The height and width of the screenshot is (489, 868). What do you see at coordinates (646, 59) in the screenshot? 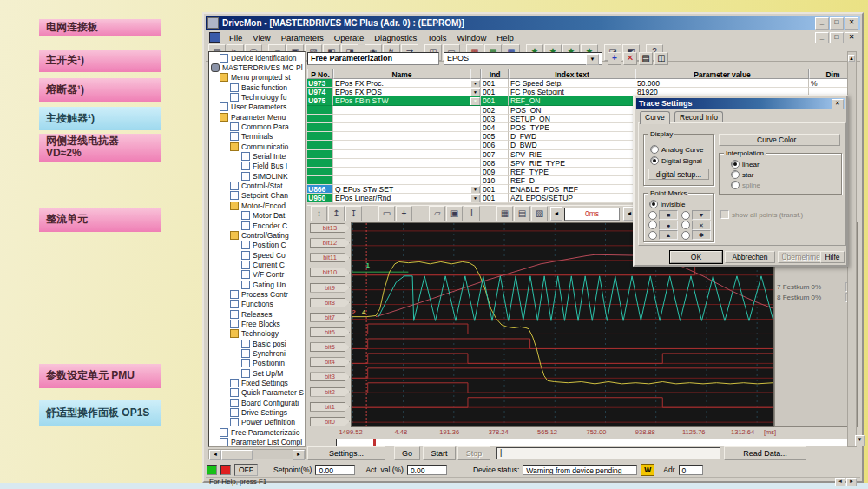
I see `new-list-button: ▤` at bounding box center [646, 59].